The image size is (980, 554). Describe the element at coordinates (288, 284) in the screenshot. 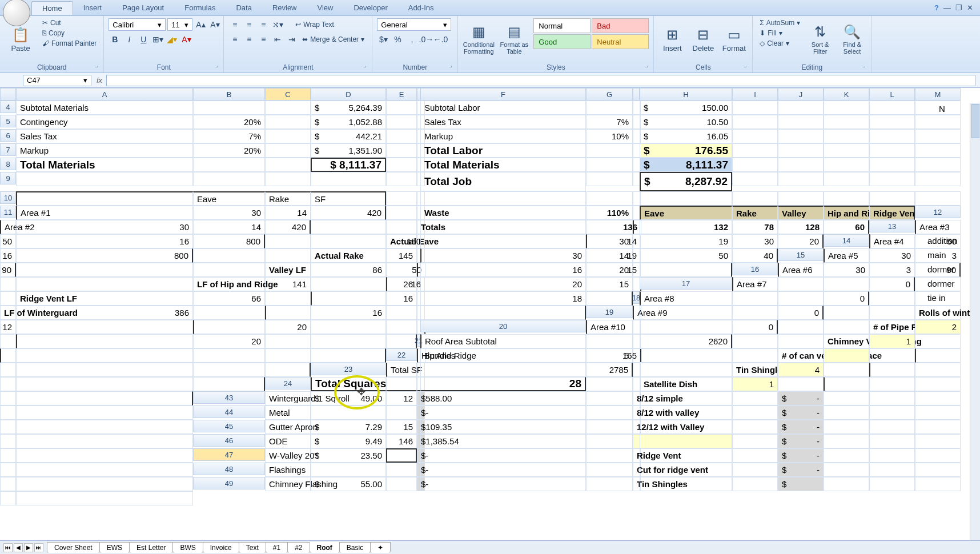

I see `cell: 141` at that location.